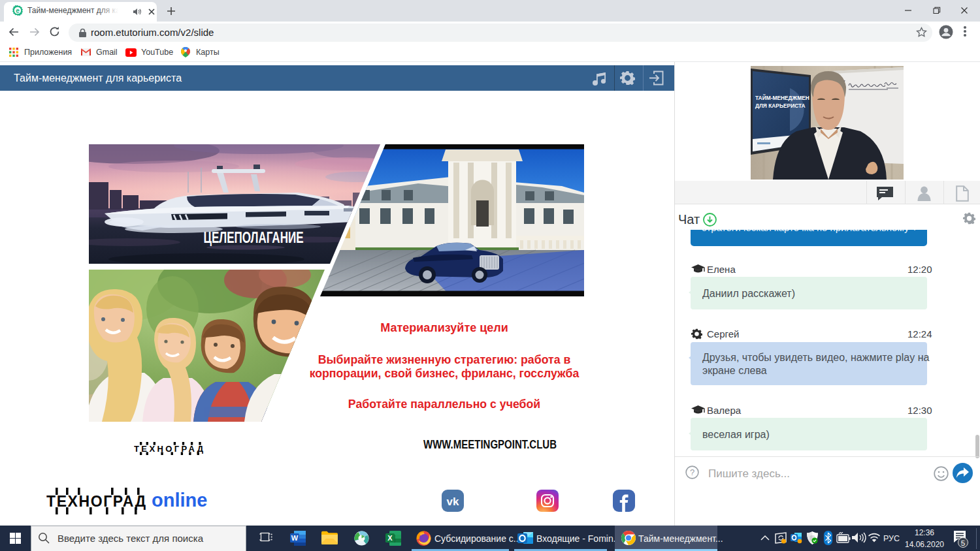  Describe the element at coordinates (253, 238) in the screenshot. I see `svg-text: ЦЕЛЕПОЛАГАНИЕ` at that location.